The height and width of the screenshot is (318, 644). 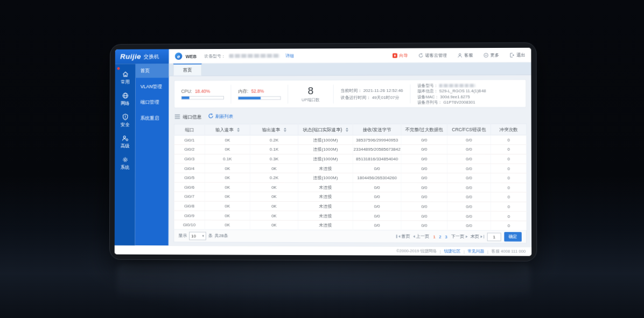 I want to click on page-number: 1, so click(x=435, y=237).